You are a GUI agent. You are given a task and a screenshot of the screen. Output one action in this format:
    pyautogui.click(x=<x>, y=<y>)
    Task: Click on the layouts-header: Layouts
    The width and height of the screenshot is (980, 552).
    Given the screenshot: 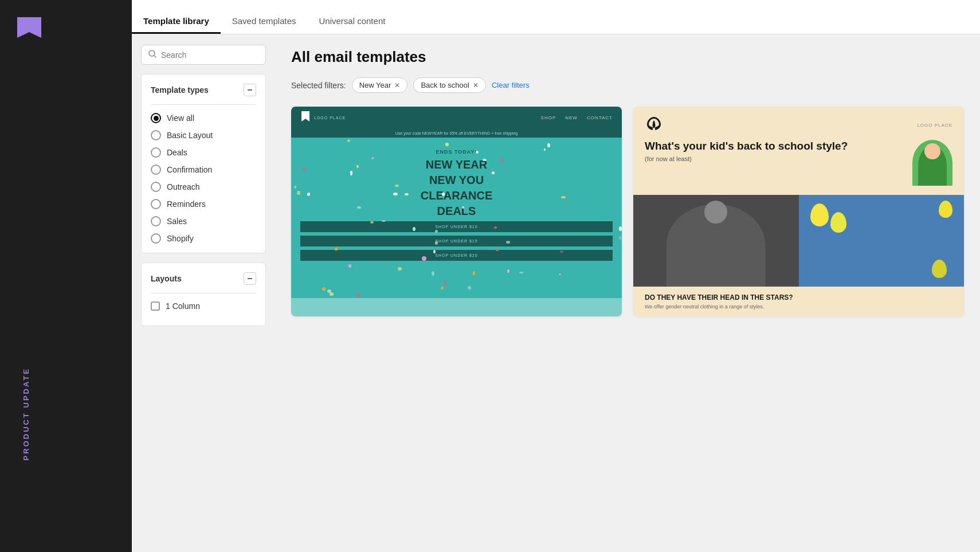 What is the action you would take?
    pyautogui.click(x=203, y=279)
    